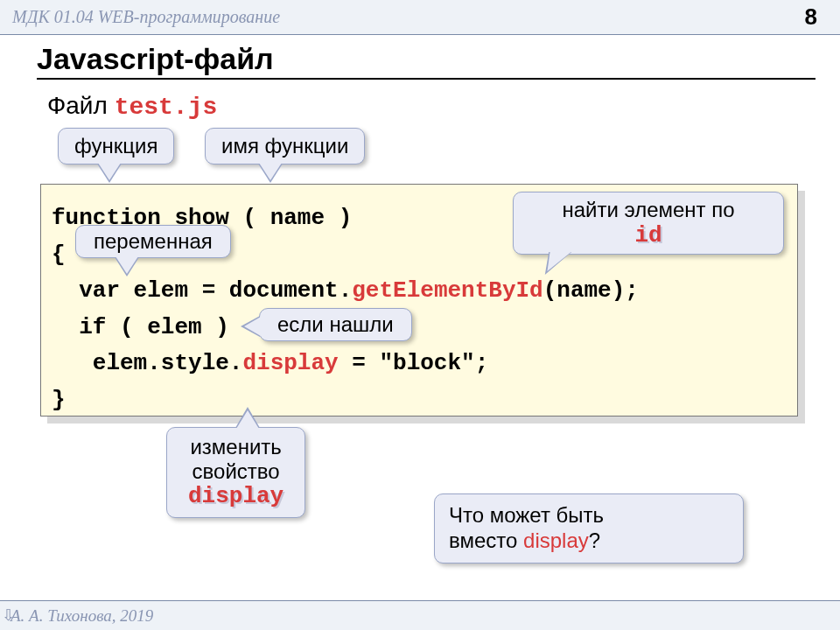  What do you see at coordinates (116, 145) in the screenshot?
I see `callout-function-label: функция` at bounding box center [116, 145].